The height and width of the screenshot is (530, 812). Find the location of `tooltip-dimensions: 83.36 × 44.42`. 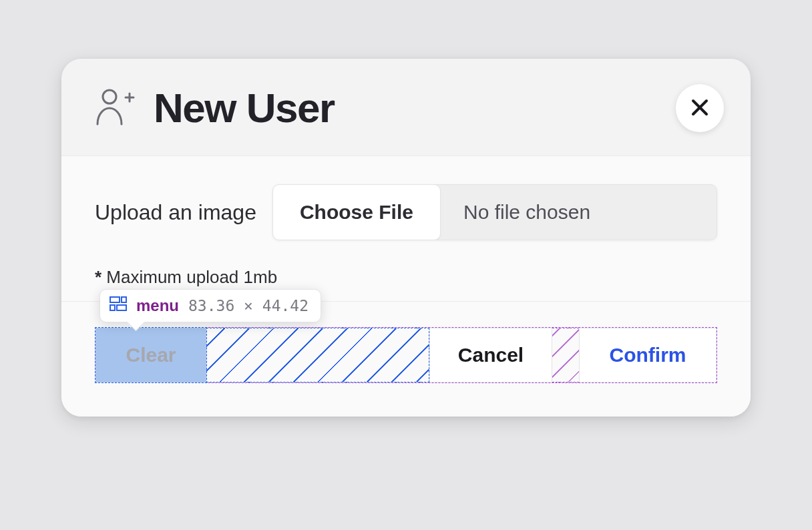

tooltip-dimensions: 83.36 × 44.42 is located at coordinates (248, 306).